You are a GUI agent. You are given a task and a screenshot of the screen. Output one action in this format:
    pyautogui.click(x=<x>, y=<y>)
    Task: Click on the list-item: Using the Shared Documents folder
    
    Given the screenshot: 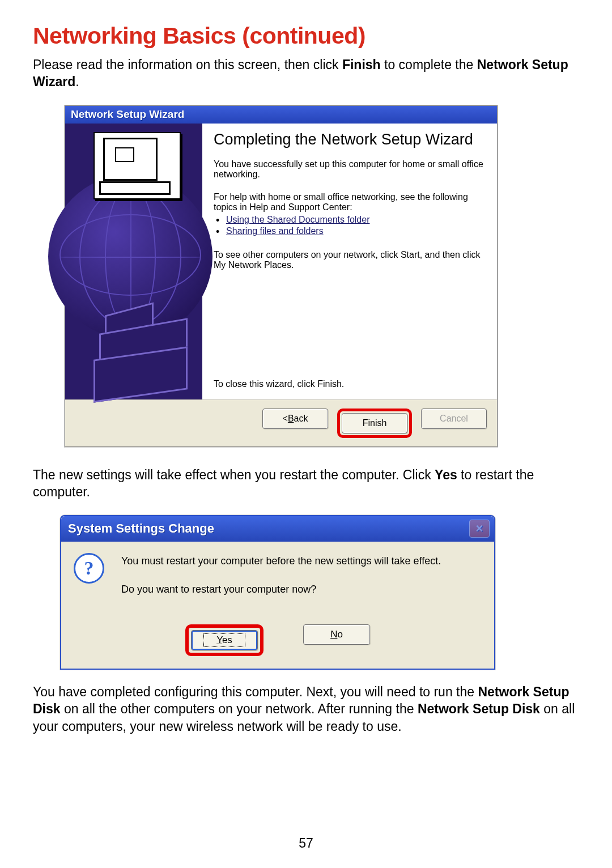 What is the action you would take?
    pyautogui.click(x=356, y=220)
    